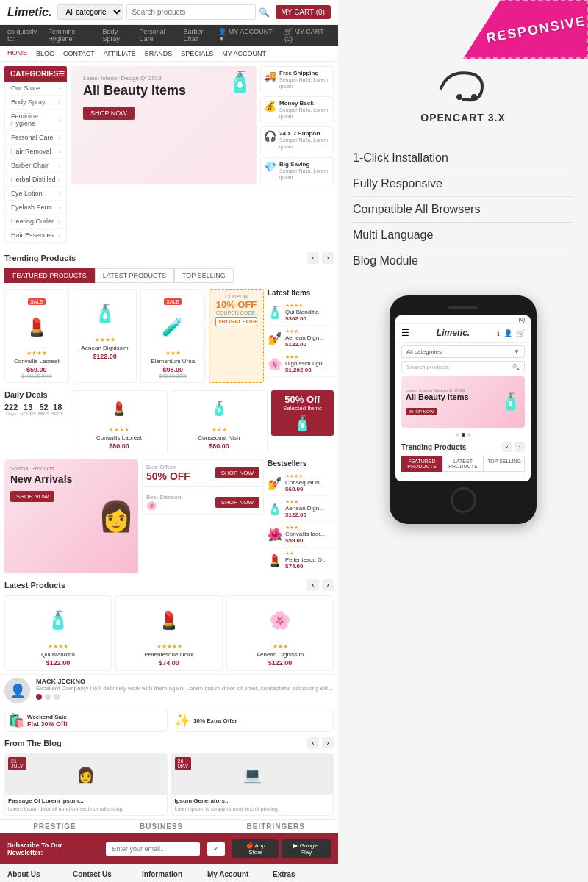  I want to click on sidebar-item-eyelash: Eyelash Perm›, so click(35, 207).